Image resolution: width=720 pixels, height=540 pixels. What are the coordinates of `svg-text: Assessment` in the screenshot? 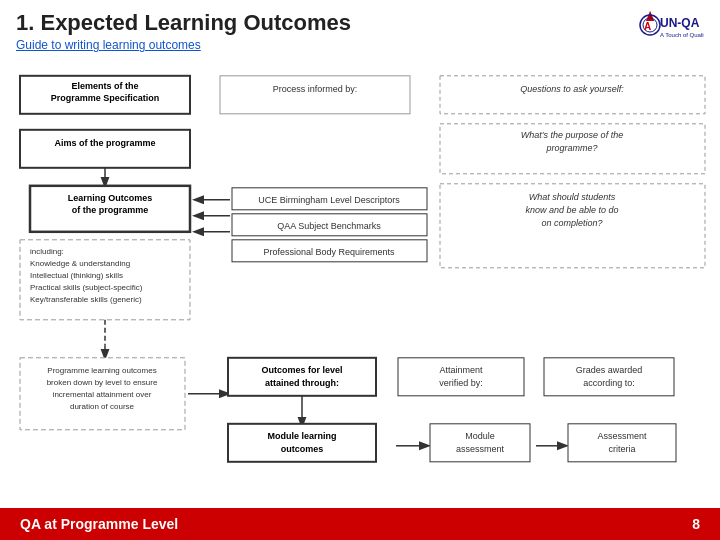 It's located at (622, 436).